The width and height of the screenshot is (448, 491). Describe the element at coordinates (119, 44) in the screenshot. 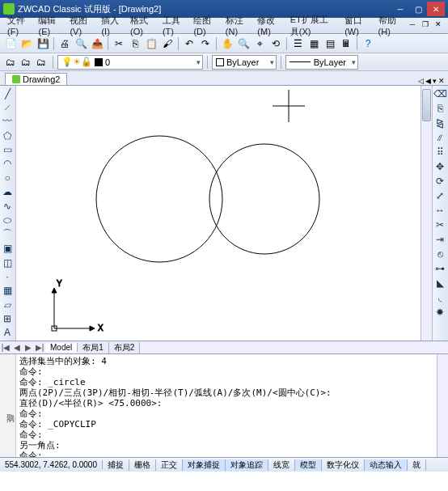

I see `cut-icon: ✂` at that location.